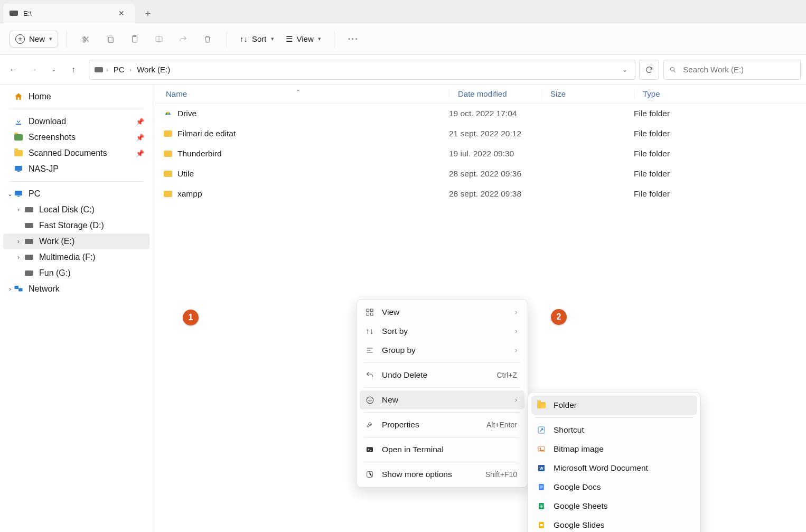 This screenshot has height=532, width=806. Describe the element at coordinates (649, 70) in the screenshot. I see `refresh-button` at that location.